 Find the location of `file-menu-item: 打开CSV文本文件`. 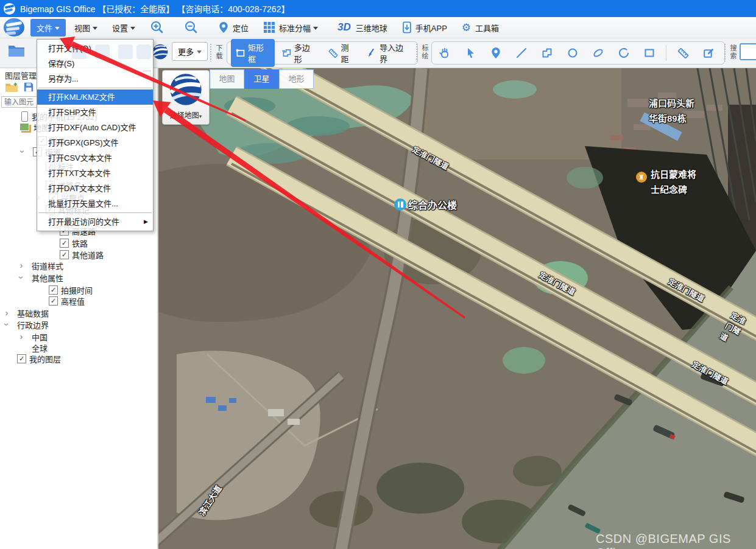

file-menu-item: 打开CSV文本文件 is located at coordinates (95, 158).